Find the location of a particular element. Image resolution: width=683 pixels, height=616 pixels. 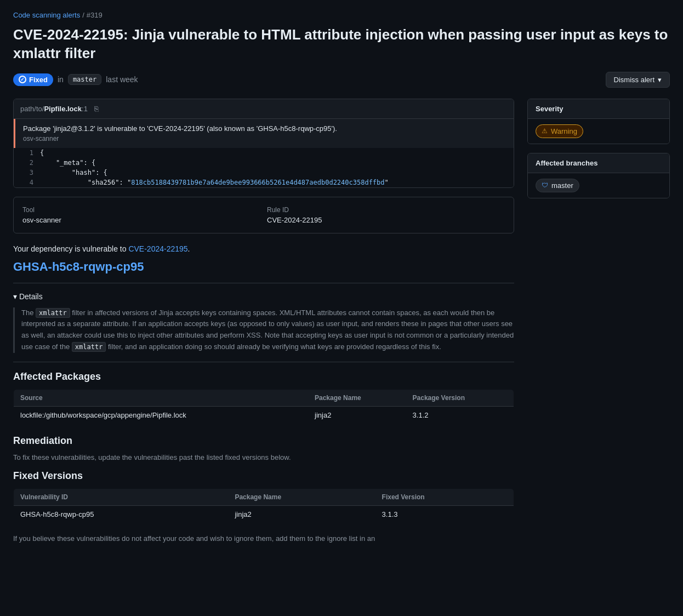

xmlattr-code-2: xmlattr is located at coordinates (89, 347).